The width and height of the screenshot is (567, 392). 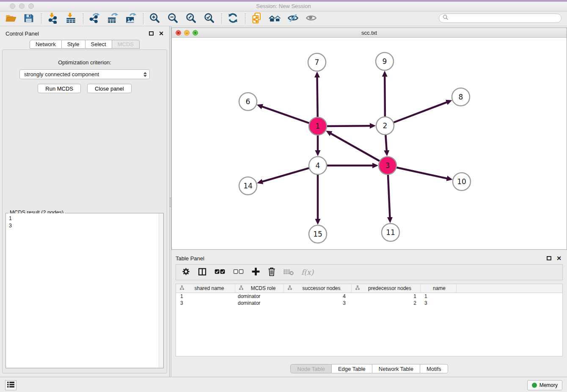 I want to click on toolbar-separator, so click(x=143, y=19).